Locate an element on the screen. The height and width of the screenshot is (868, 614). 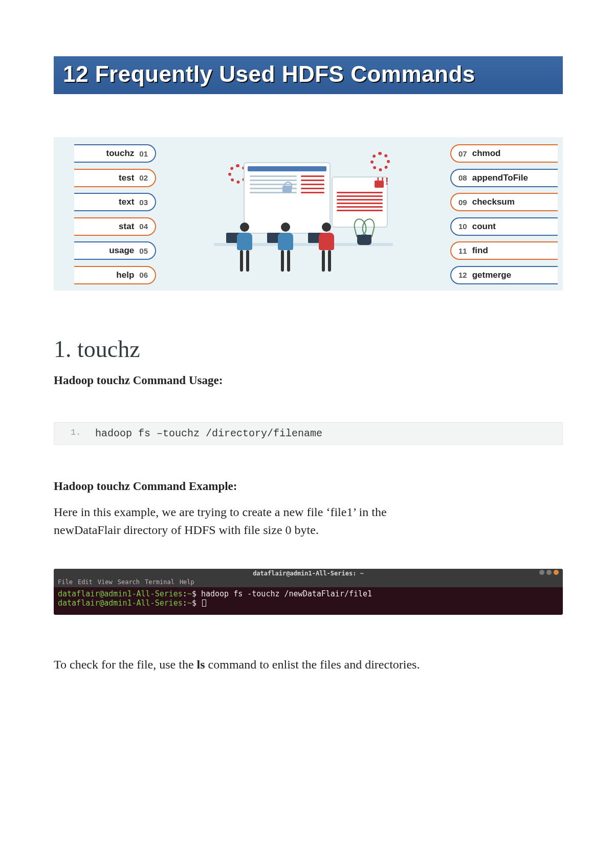
tail-bold: ls is located at coordinates (201, 664).